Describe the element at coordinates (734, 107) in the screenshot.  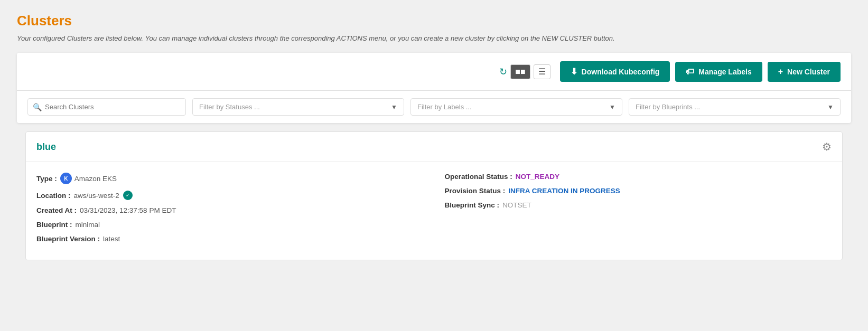
I see `filter-blueprints-dropdown: Filter by Blueprints ... ▼` at that location.